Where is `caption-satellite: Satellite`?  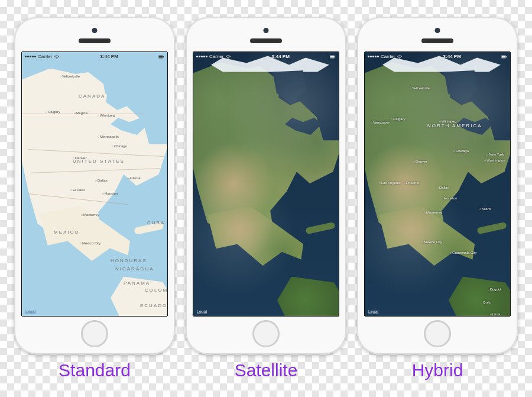
caption-satellite: Satellite is located at coordinates (266, 370).